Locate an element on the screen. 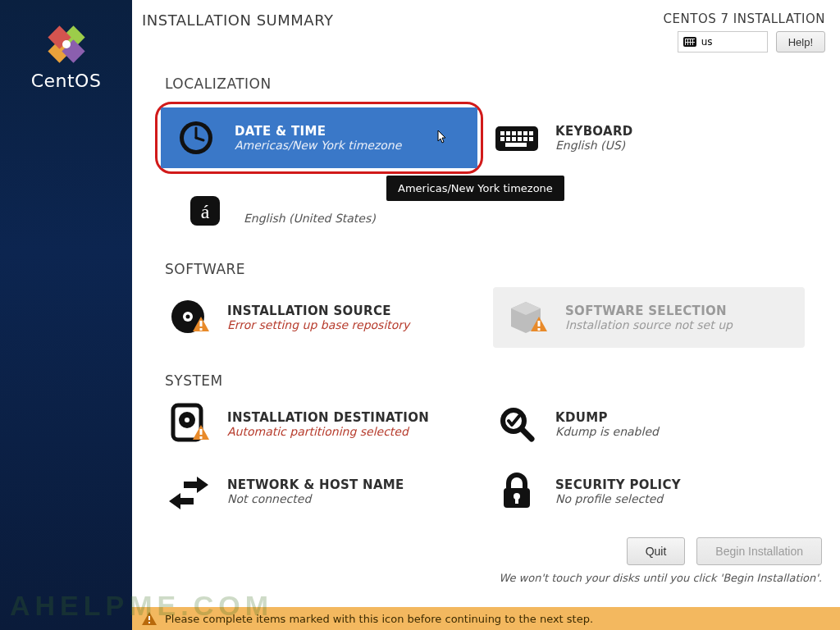  spoke-keyboard-title: KEYBOARD is located at coordinates (594, 131).